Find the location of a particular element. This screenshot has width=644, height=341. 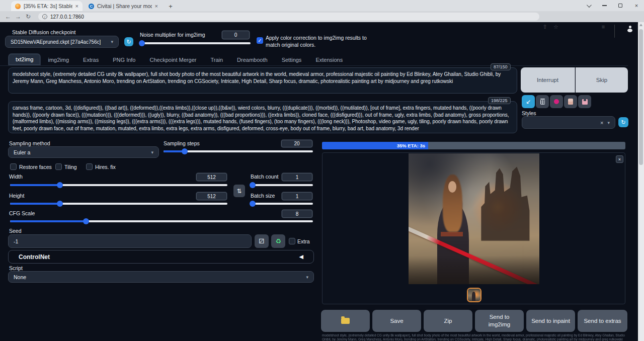

batch-size-input: 1 is located at coordinates (297, 196).